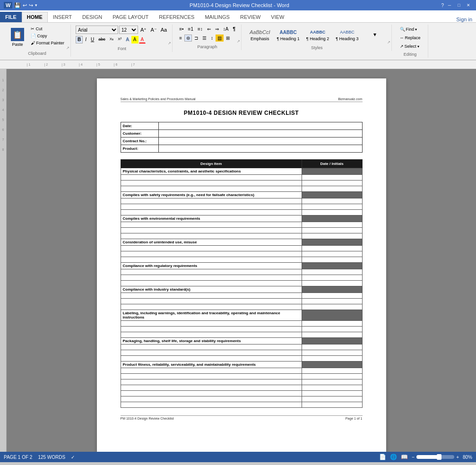 This screenshot has height=465, width=476. What do you see at coordinates (25, 6) in the screenshot?
I see `quick-access-undo: ↩` at bounding box center [25, 6].